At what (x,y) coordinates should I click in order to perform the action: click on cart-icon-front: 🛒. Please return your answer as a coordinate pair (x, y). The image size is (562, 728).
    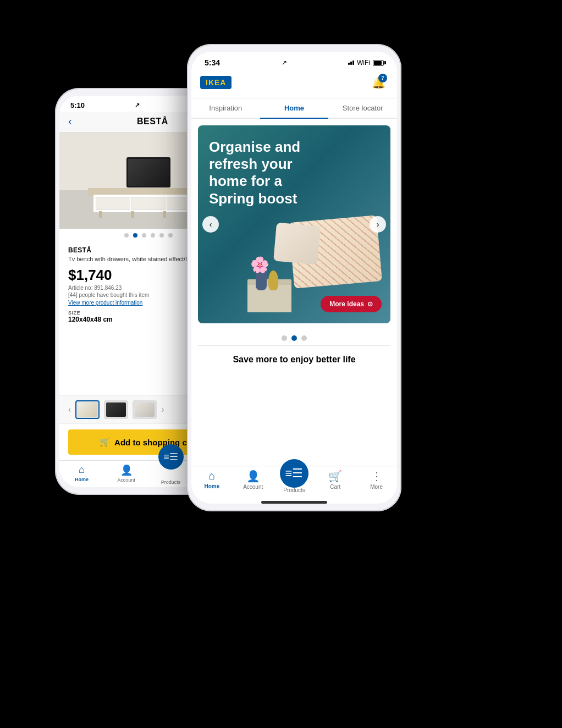
    Looking at the image, I should click on (335, 476).